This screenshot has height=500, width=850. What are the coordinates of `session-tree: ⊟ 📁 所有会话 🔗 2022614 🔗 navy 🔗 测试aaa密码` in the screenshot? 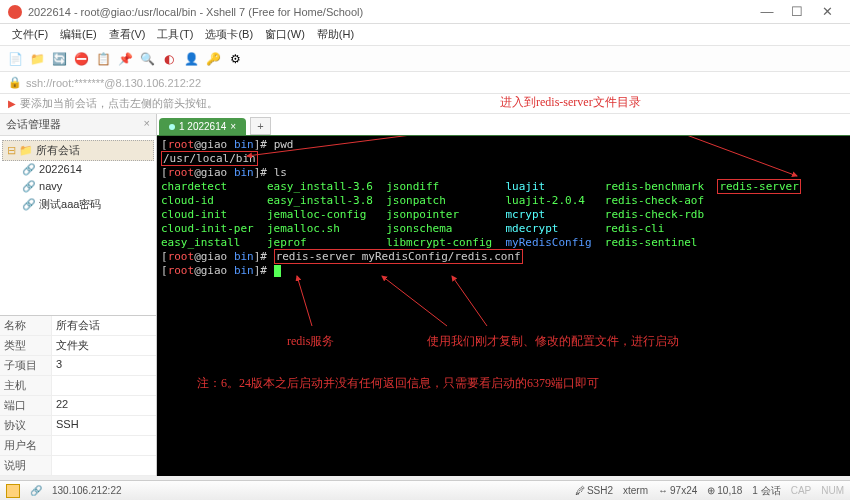 It's located at (78, 226).